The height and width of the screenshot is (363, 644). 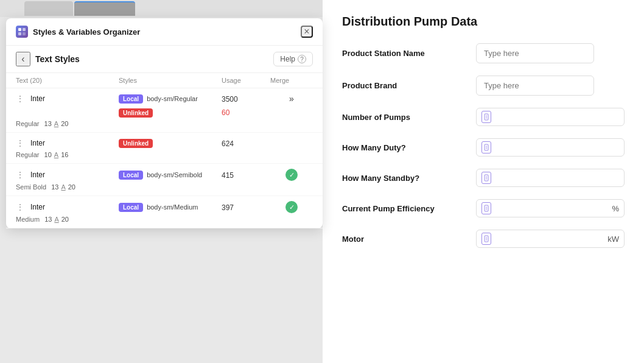 What do you see at coordinates (164, 60) in the screenshot?
I see `panel-nav: ‹ Text Styles Help ?` at bounding box center [164, 60].